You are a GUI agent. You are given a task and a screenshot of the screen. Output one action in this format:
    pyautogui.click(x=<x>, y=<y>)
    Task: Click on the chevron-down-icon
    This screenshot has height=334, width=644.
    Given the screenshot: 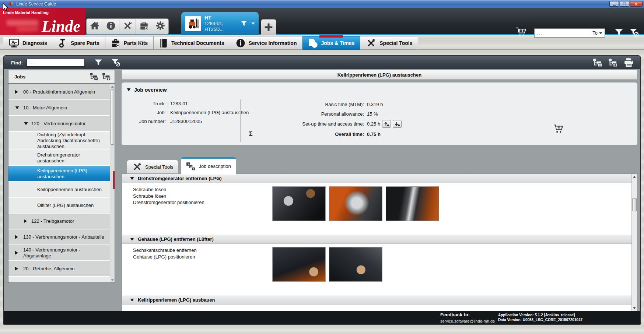 What is the action you would take?
    pyautogui.click(x=253, y=24)
    